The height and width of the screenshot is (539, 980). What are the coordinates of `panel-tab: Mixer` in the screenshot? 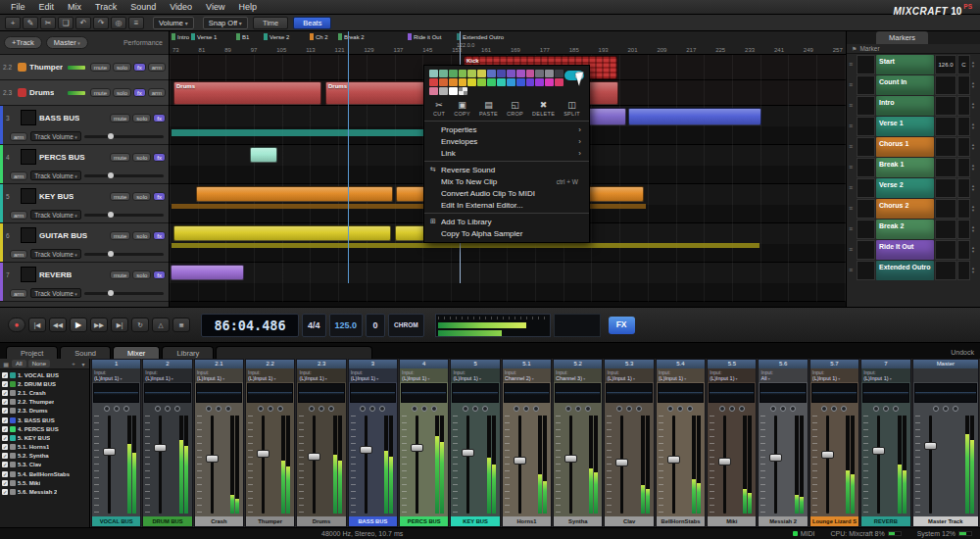 It's located at (136, 353).